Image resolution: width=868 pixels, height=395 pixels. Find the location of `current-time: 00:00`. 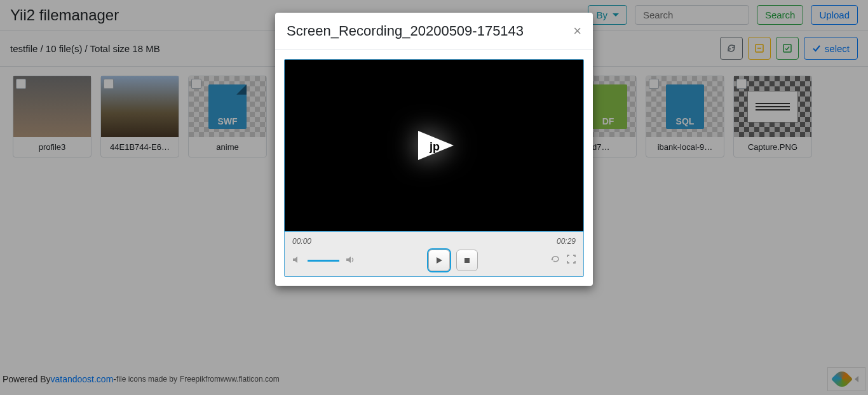

current-time: 00:00 is located at coordinates (302, 241).